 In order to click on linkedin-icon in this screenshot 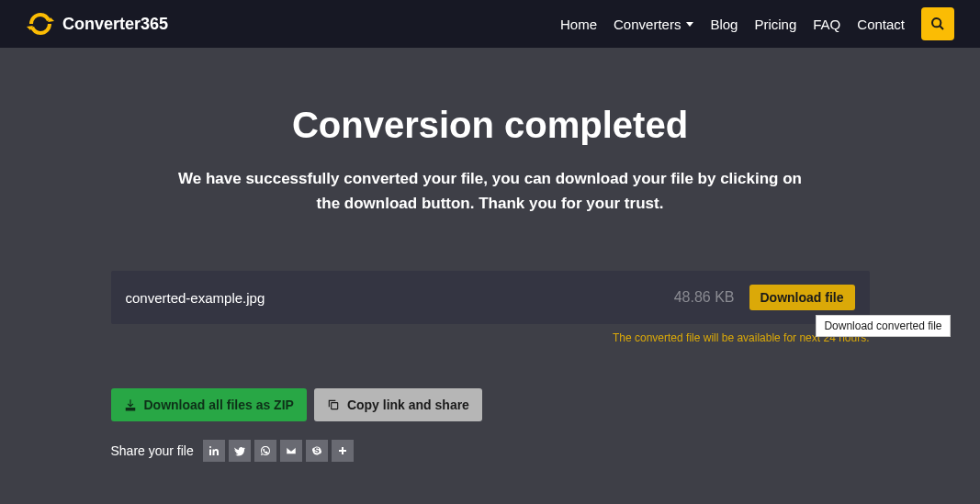, I will do `click(214, 451)`.